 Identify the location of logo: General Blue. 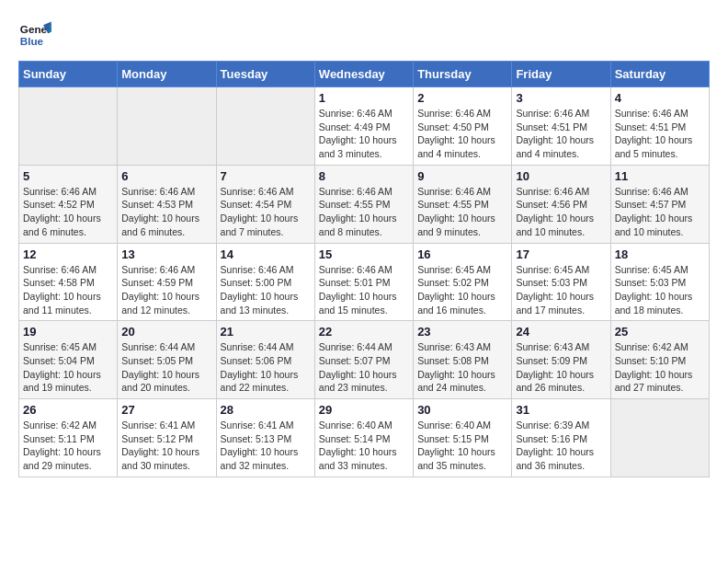
(37, 35).